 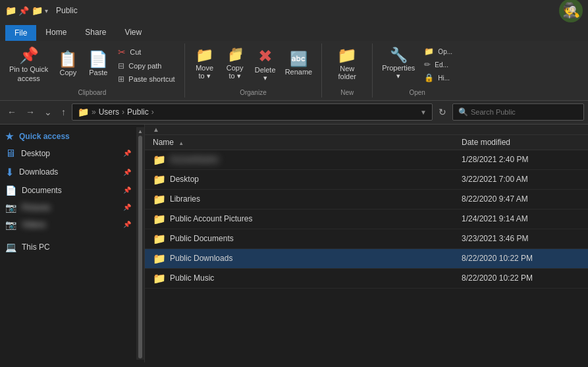 What do you see at coordinates (68, 225) in the screenshot?
I see `sidebar-item-blurred2: 📷 Videos 📌` at bounding box center [68, 225].